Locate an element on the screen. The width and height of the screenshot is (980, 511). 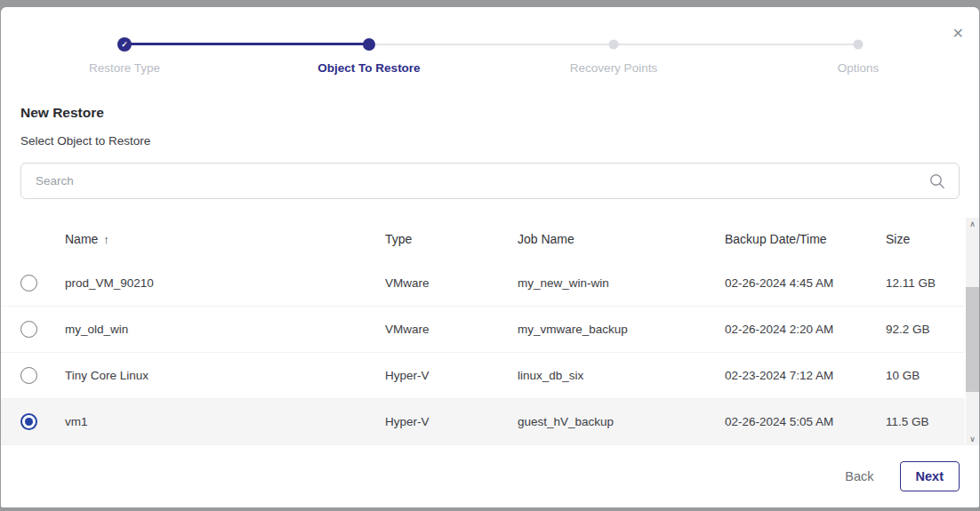
stepper-progress is located at coordinates (247, 44).